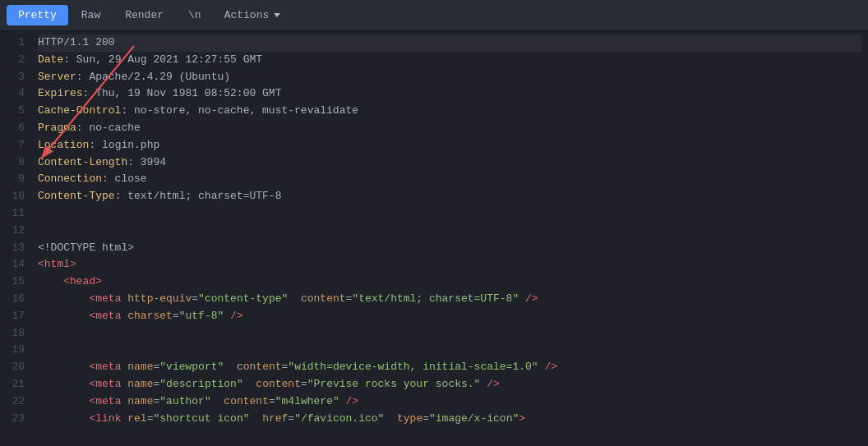 The width and height of the screenshot is (868, 446). I want to click on code-line: <meta charset="utf-8" />, so click(450, 317).